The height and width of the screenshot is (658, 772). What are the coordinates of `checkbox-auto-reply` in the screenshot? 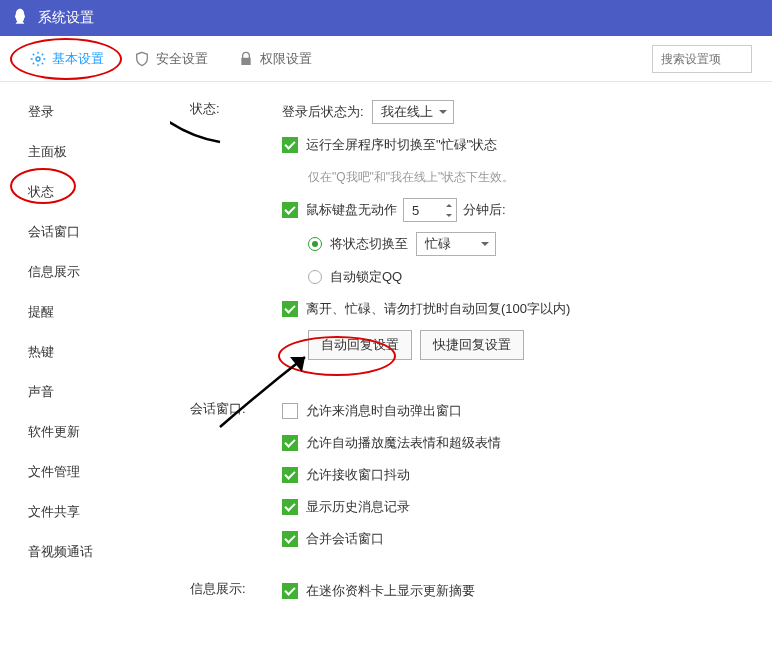 It's located at (290, 309).